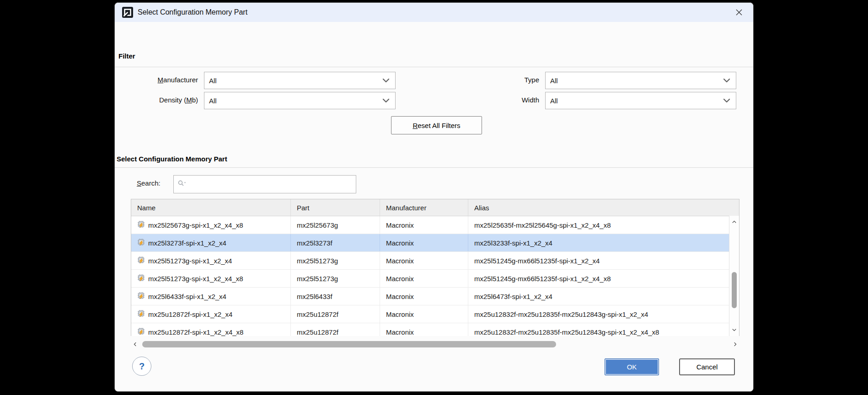 This screenshot has width=868, height=395. Describe the element at coordinates (641, 80) in the screenshot. I see `type-dropdown: All` at that location.